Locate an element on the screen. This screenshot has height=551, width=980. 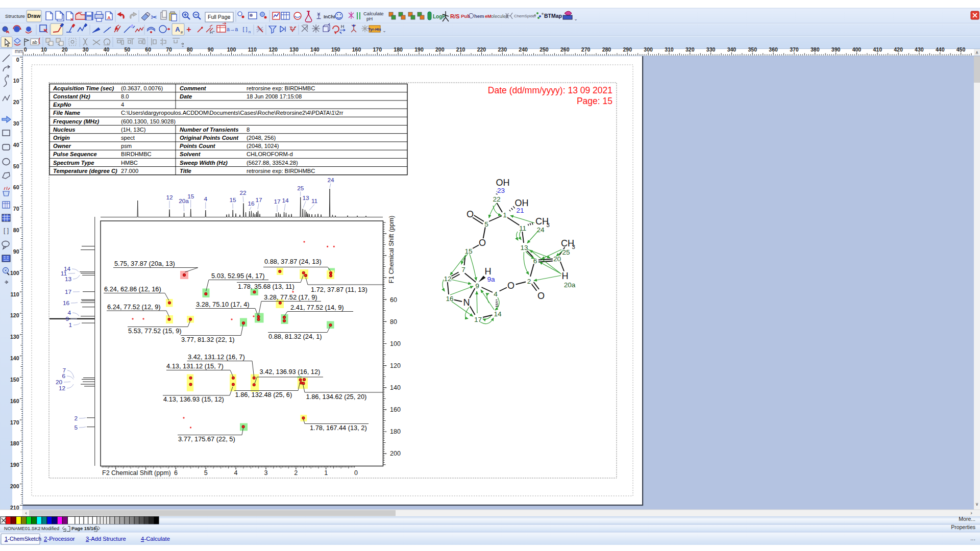
svg-text: 300 is located at coordinates (648, 49).